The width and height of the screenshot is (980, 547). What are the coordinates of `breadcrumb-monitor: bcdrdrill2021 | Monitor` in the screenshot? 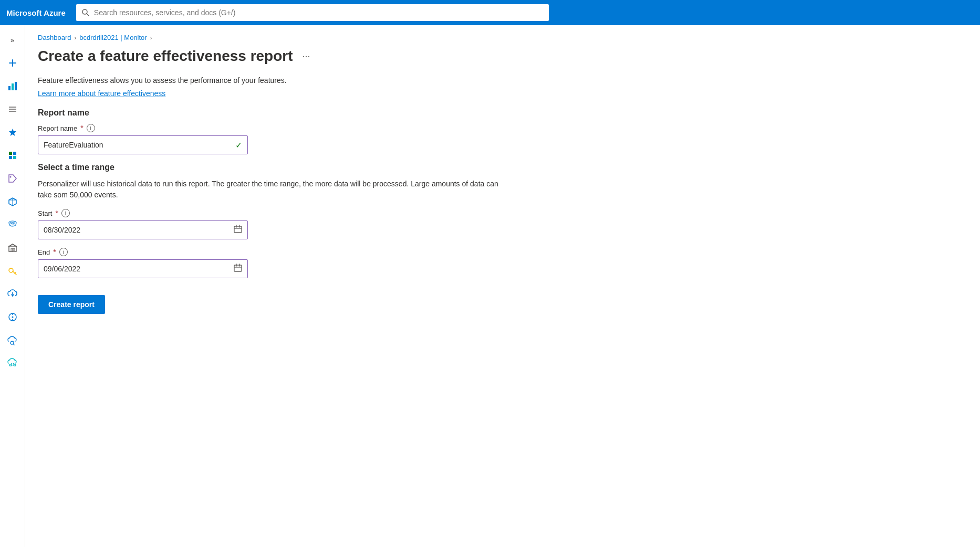 It's located at (113, 38).